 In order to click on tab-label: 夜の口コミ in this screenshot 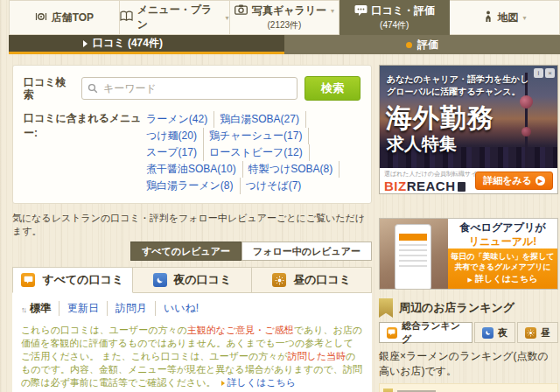, I will do `click(203, 280)`.